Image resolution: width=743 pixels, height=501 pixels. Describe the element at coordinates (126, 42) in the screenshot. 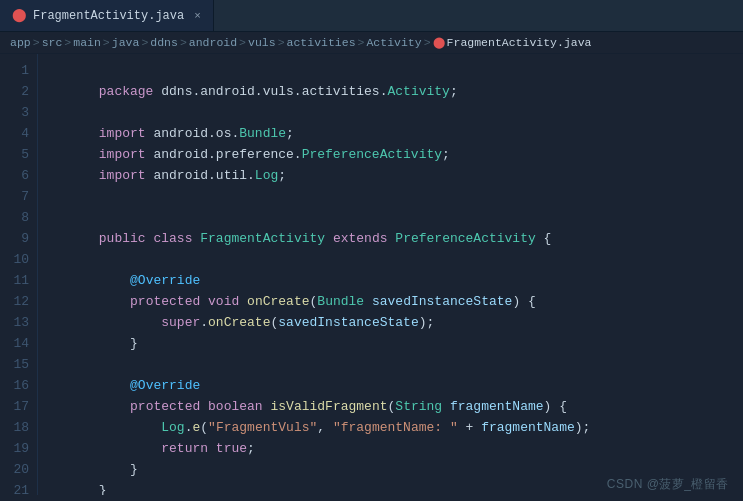

I see `breadcrumb-java: java` at that location.